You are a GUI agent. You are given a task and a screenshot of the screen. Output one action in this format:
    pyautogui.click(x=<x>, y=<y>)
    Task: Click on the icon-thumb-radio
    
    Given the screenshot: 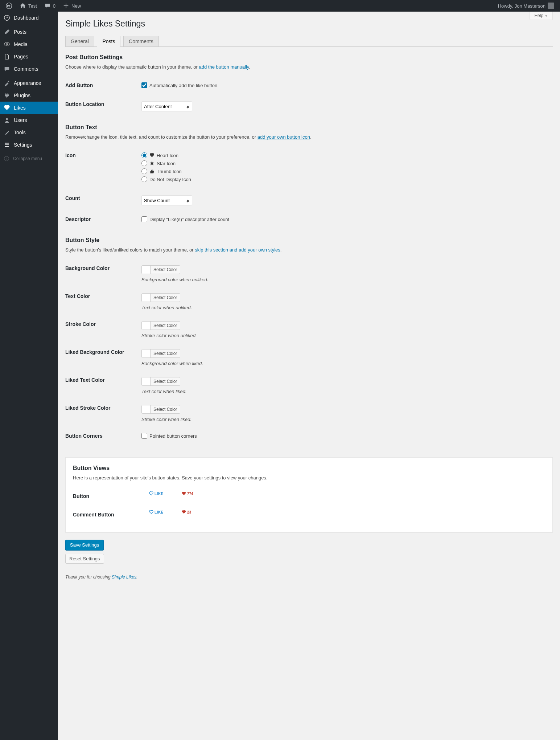 What is the action you would take?
    pyautogui.click(x=144, y=171)
    